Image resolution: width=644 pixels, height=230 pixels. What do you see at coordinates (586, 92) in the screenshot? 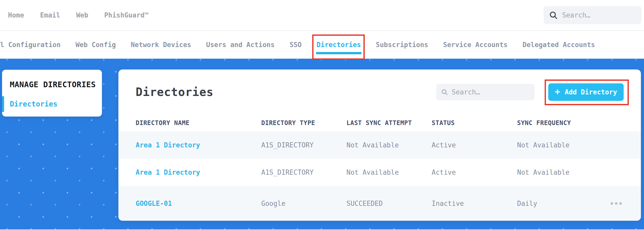
I see `add-directory-button: + Add Directory` at bounding box center [586, 92].